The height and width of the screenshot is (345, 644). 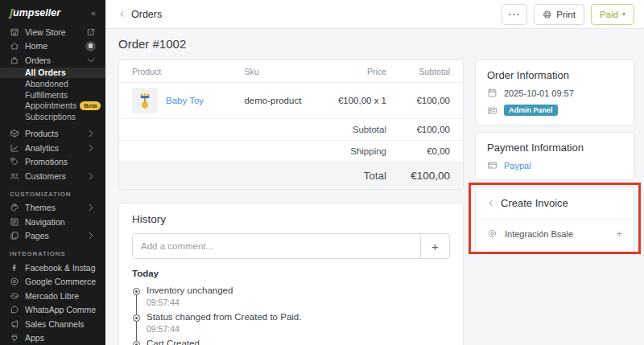 I want to click on summary-row-subtotal: Subtotal €100,00, so click(x=291, y=130).